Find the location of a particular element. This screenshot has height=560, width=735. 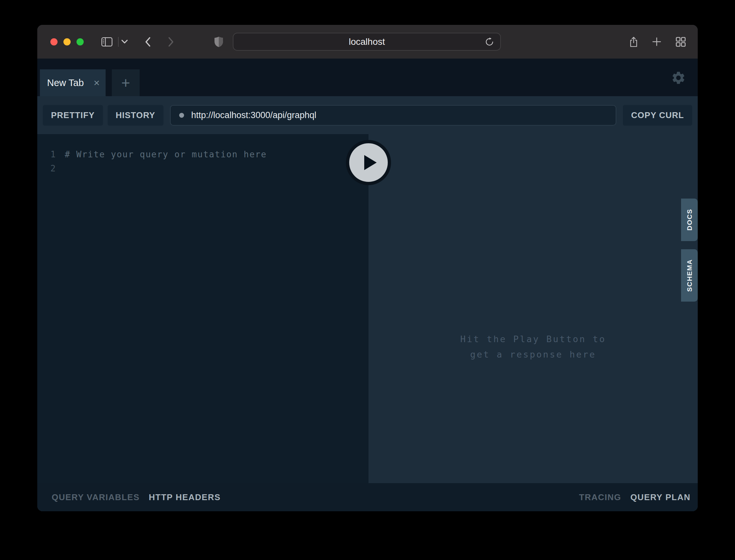

tab-close-icon: × is located at coordinates (97, 83).